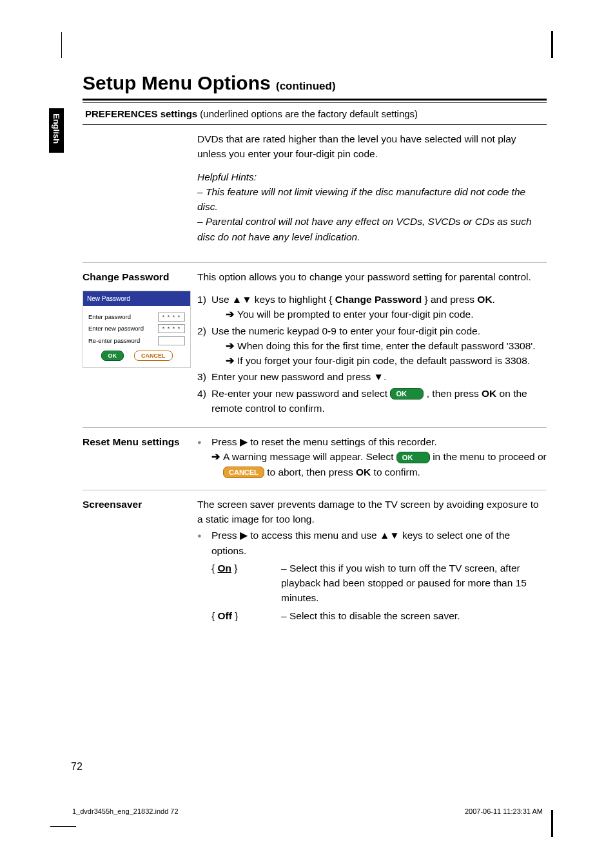 This screenshot has height=868, width=615. What do you see at coordinates (239, 583) in the screenshot?
I see `option-key: { On }` at bounding box center [239, 583].